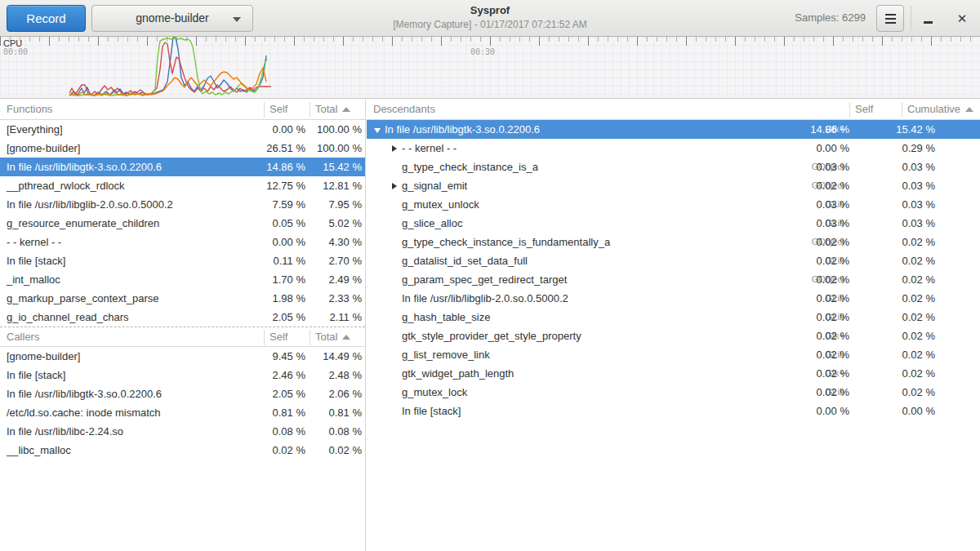 This screenshot has height=551, width=980. What do you see at coordinates (333, 109) in the screenshot?
I see `functions-total-column-header: Total` at bounding box center [333, 109].